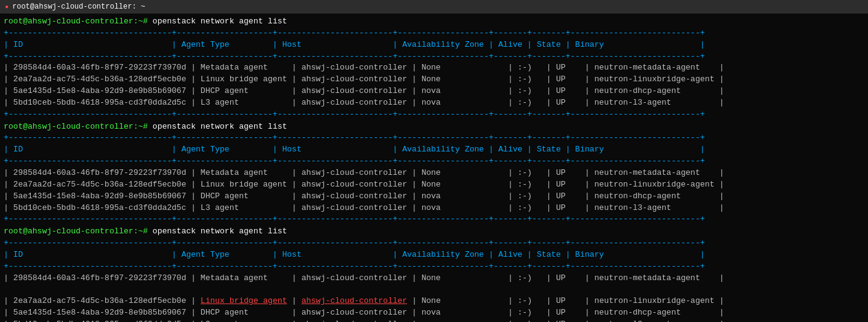 This screenshot has height=322, width=868. I want to click on prompt-1: root@ahswj-cloud-controller:~# openstack…, so click(434, 22).